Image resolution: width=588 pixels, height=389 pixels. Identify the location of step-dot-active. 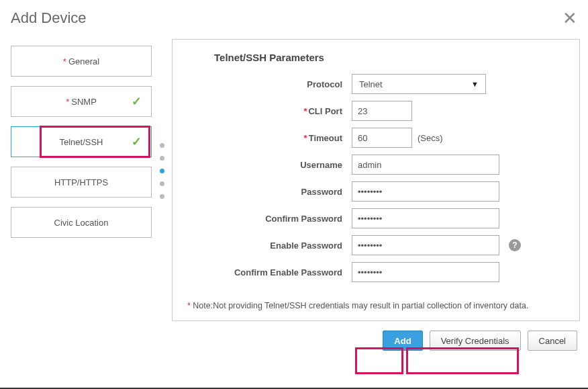
(162, 171).